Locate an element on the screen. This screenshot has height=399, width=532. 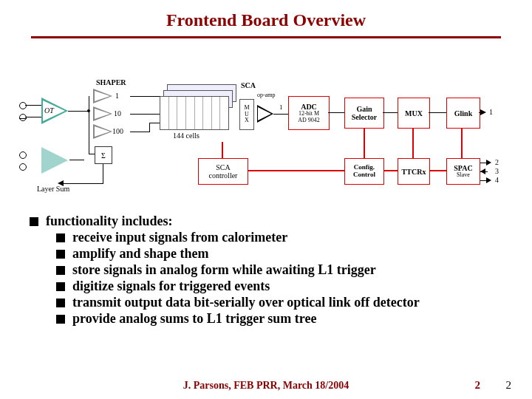
wire-s3h is located at coordinates (154, 123).